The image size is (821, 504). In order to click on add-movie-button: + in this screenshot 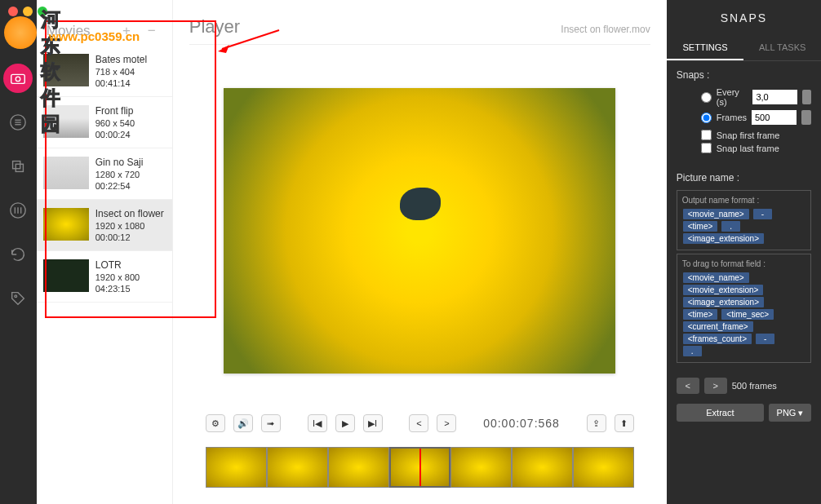, I will do `click(130, 31)`.